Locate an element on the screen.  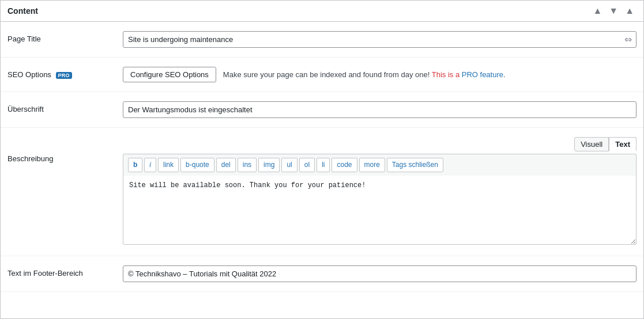
beschreibung-label: Beschreibung is located at coordinates (65, 150).